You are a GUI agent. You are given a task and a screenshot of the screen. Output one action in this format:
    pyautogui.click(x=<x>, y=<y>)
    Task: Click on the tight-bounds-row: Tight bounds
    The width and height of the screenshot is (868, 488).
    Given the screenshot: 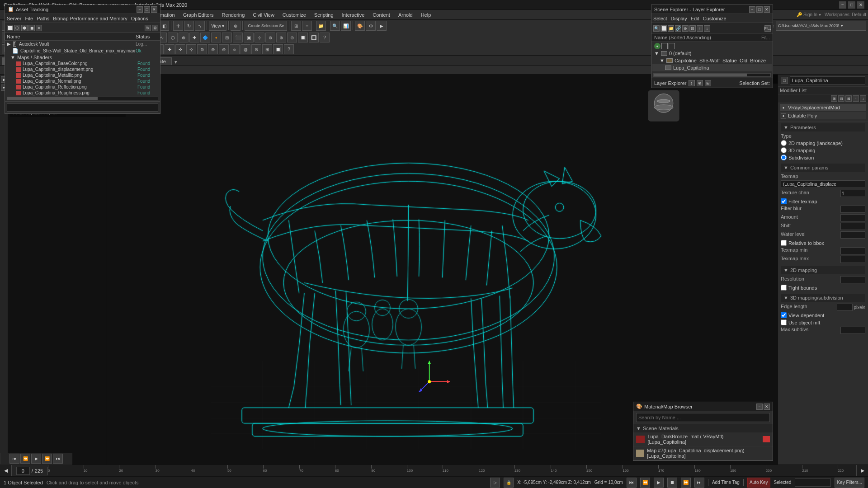 What is the action you would take?
    pyautogui.click(x=823, y=287)
    